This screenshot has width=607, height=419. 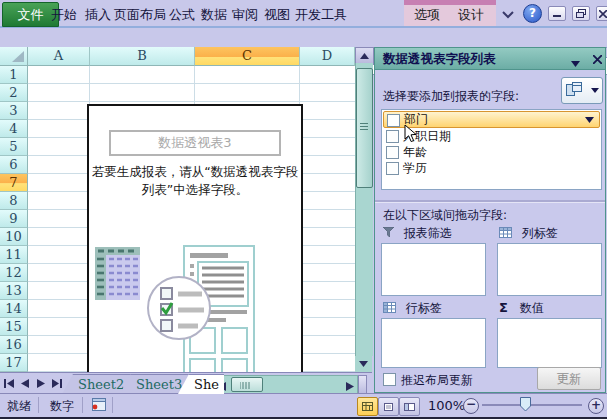 What do you see at coordinates (532, 405) in the screenshot?
I see `zoom-slider-track` at bounding box center [532, 405].